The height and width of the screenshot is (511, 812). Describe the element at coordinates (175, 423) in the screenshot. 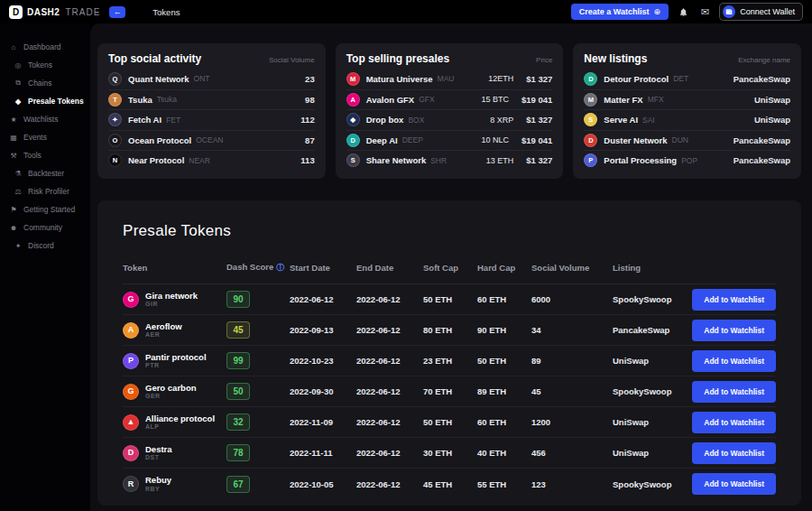

I see `token-cell: ▲ Alliance protocol ALP` at that location.